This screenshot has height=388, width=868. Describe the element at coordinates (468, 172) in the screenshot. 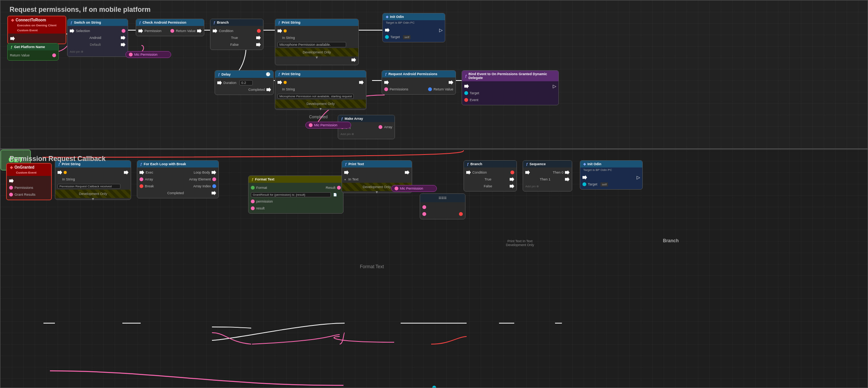

I see `branch2-exec-in` at that location.